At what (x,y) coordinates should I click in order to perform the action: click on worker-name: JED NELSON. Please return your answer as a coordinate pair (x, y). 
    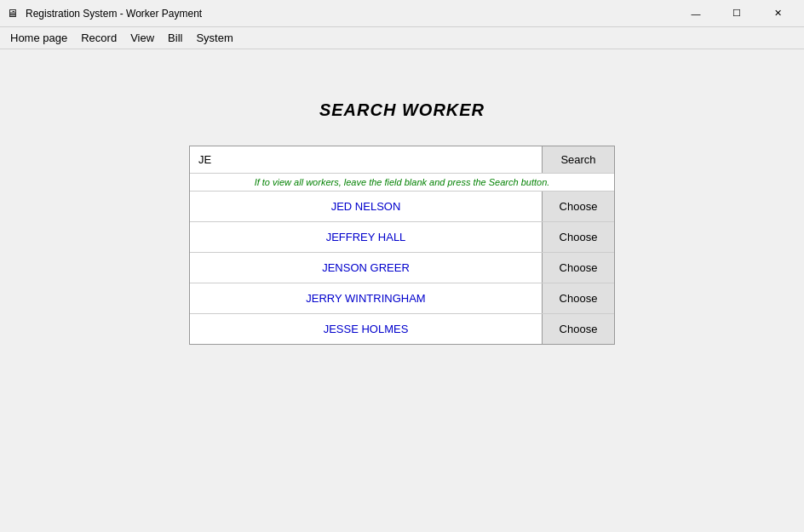
    Looking at the image, I should click on (366, 206).